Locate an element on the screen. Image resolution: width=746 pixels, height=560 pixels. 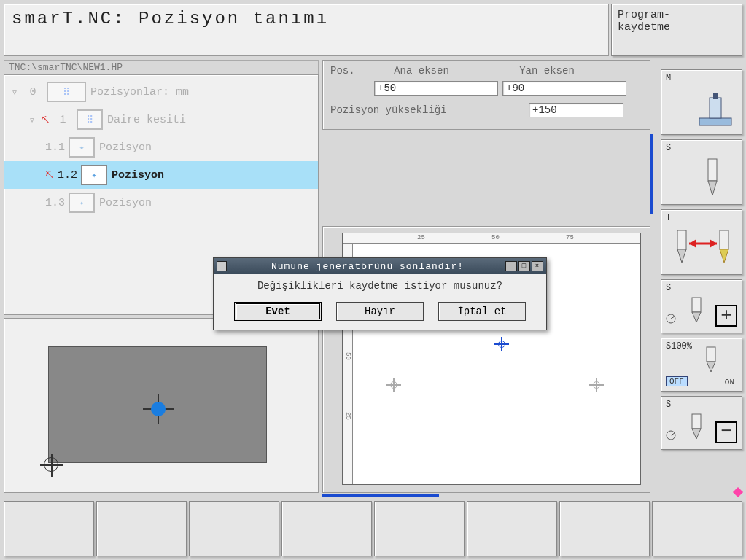
circle-section-icon is located at coordinates (90, 120).